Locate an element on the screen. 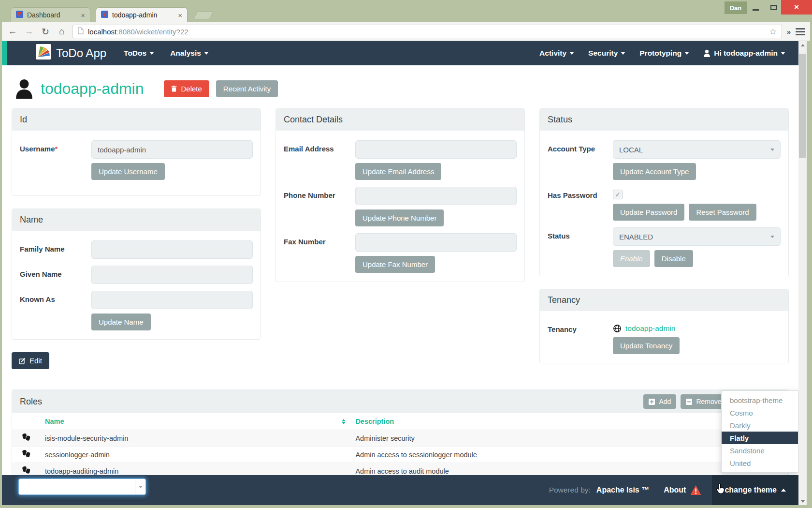 The width and height of the screenshot is (812, 508). table-row: sessionlogger-admin Admin access to sess… is located at coordinates (400, 455).